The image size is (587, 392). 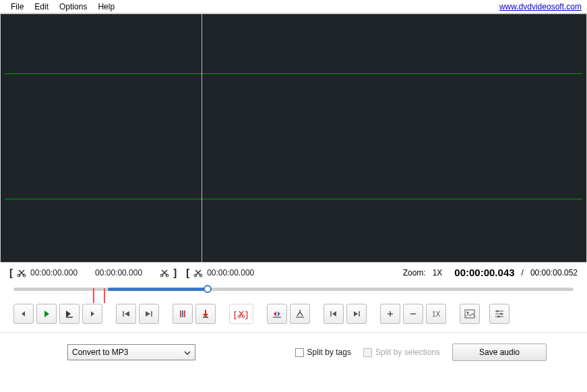 I want to click on zoom-reset-button: 1X, so click(x=436, y=314).